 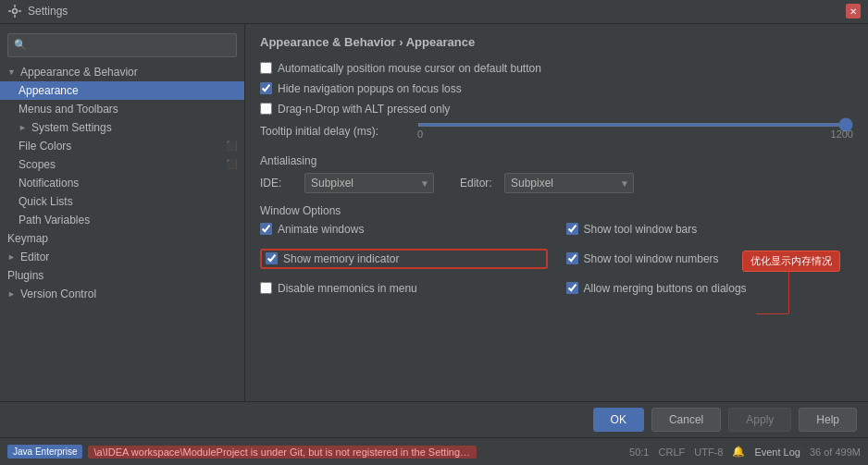 What do you see at coordinates (853, 11) in the screenshot?
I see `close-button: ✕` at bounding box center [853, 11].